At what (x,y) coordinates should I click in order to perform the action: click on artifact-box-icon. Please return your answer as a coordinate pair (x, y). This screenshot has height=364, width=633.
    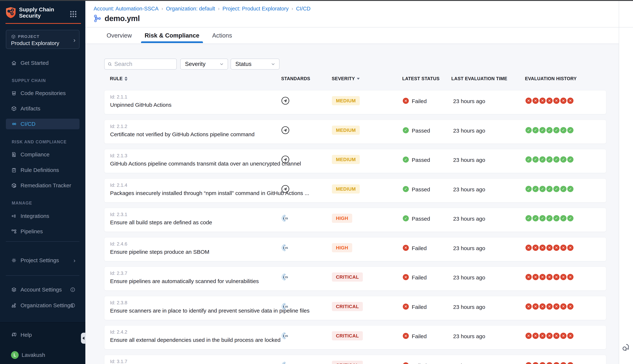
    Looking at the image, I should click on (14, 108).